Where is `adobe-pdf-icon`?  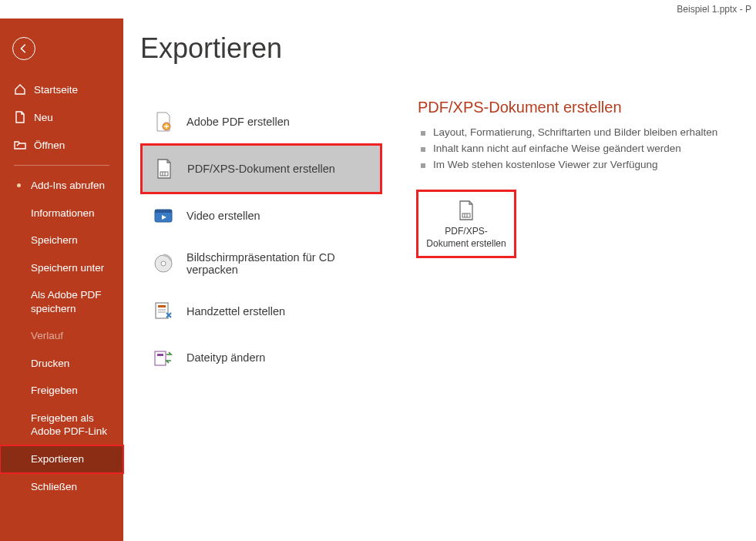
adobe-pdf-icon is located at coordinates (163, 122).